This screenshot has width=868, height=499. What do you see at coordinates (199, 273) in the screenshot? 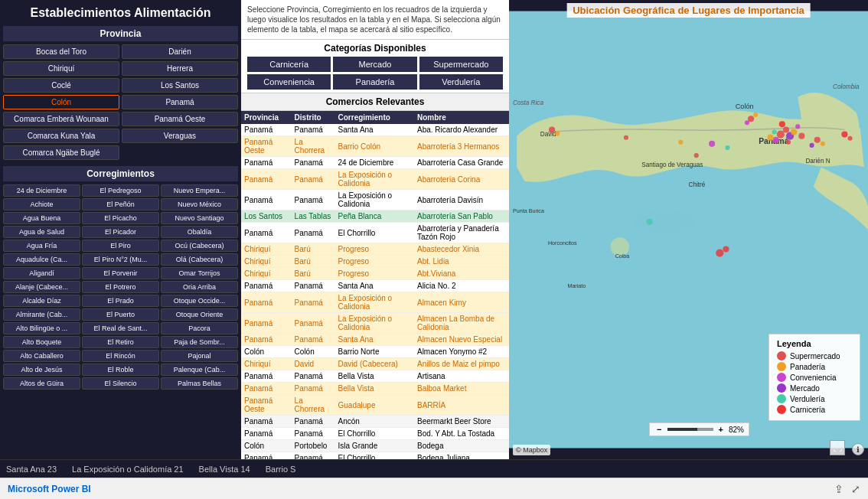
I see `corregimiento-btn: Omar Torrijos` at bounding box center [199, 273].